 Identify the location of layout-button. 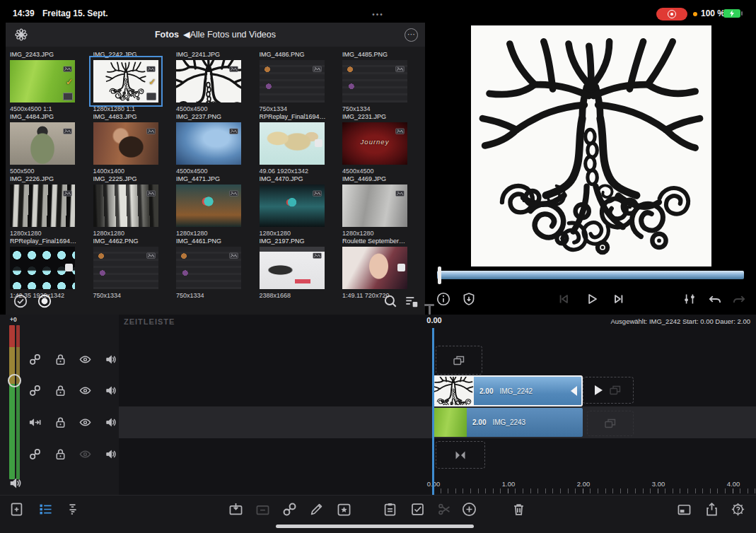
(685, 509).